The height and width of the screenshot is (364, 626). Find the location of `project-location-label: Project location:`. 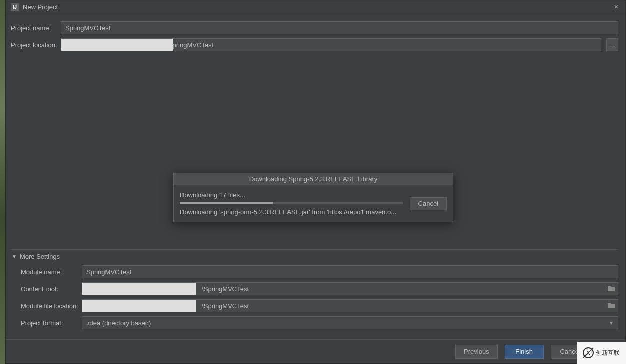

project-location-label: Project location: is located at coordinates (36, 45).